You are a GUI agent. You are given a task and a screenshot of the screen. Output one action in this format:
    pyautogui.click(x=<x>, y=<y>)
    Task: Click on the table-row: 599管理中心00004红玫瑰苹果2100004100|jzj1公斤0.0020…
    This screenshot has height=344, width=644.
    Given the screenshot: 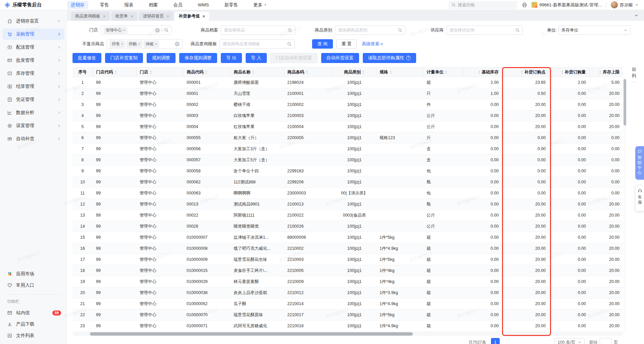 What is the action you would take?
    pyautogui.click(x=348, y=127)
    